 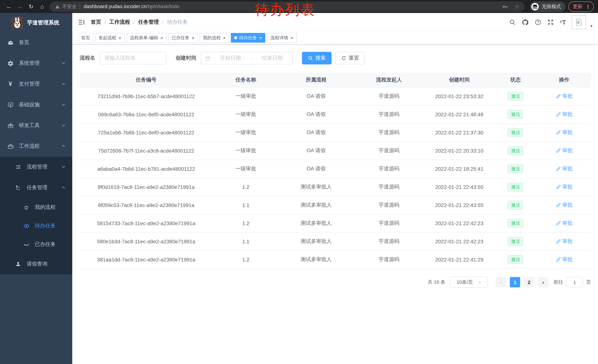 What do you see at coordinates (36, 63) in the screenshot?
I see `sidebar-item-system: 系统管理` at bounding box center [36, 63].